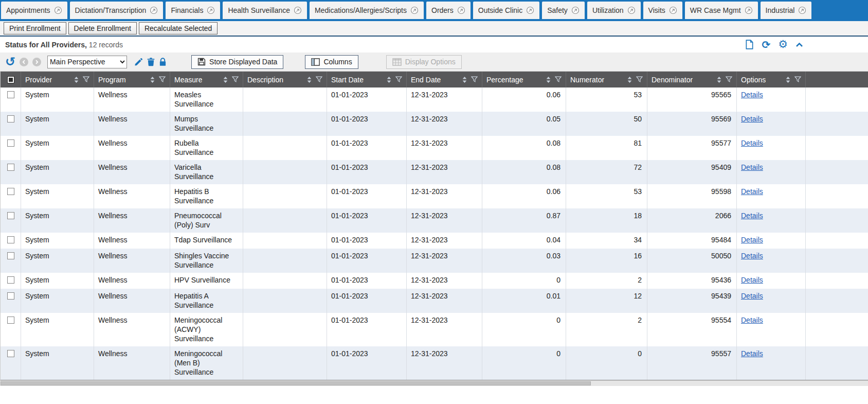 This screenshot has height=404, width=868. What do you see at coordinates (331, 62) in the screenshot?
I see `columns-button: Columns` at bounding box center [331, 62].